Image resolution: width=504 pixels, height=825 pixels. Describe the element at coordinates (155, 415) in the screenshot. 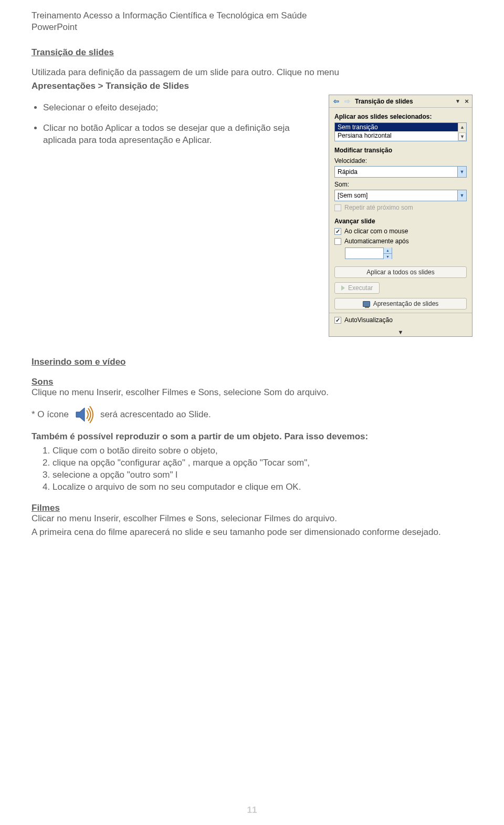

I see `icon-line-right: será acrescentado ao Slide.` at that location.